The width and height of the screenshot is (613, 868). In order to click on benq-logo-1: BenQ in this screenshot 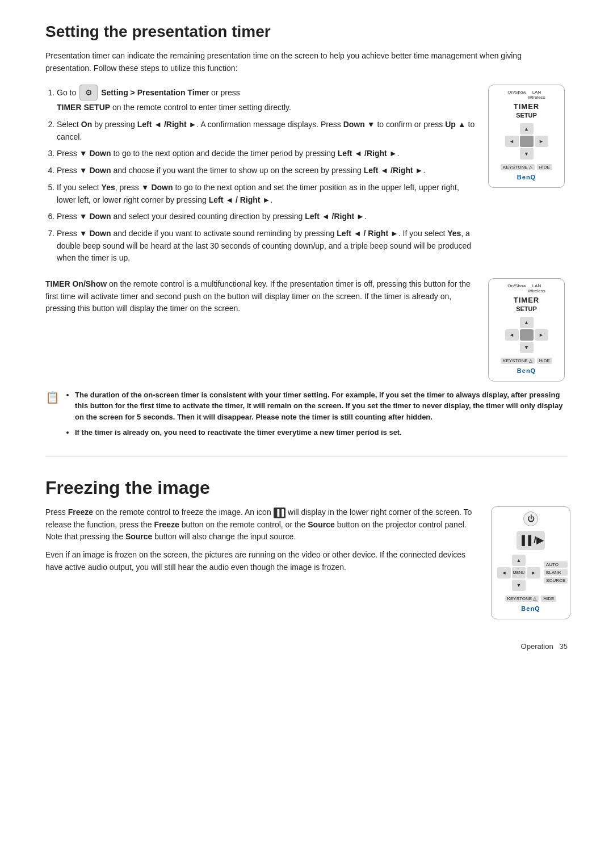, I will do `click(527, 177)`.